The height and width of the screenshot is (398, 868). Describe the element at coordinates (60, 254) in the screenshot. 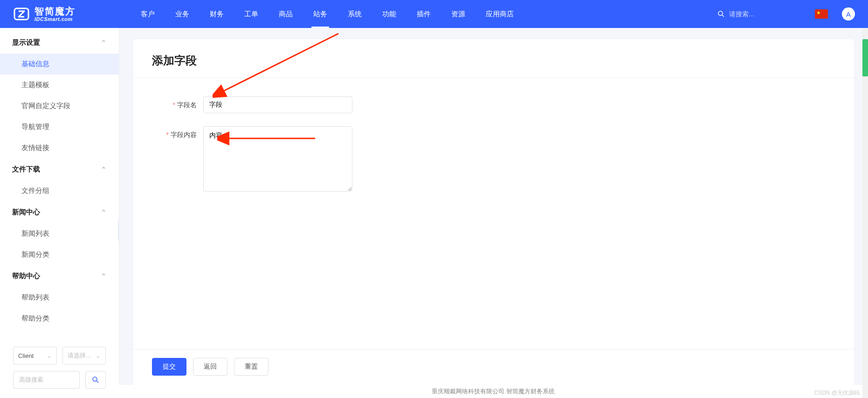

I see `sidebar-item-news-category: 新闻分类` at that location.